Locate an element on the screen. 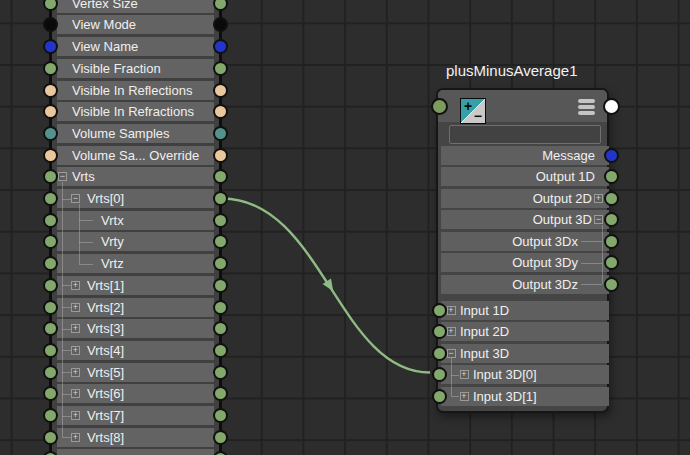 Image resolution: width=690 pixels, height=455 pixels. attribute-row: View Name is located at coordinates (136, 46).